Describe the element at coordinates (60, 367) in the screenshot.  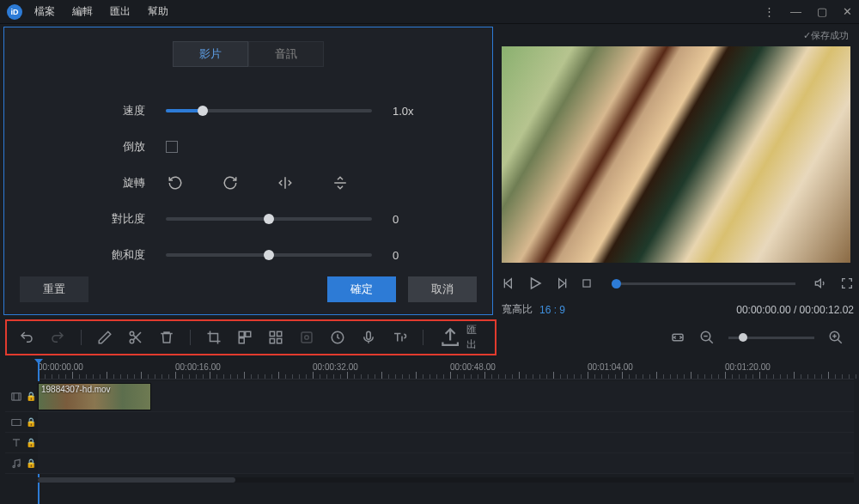
I see `ruler-mark: 00:00:00.00` at that location.